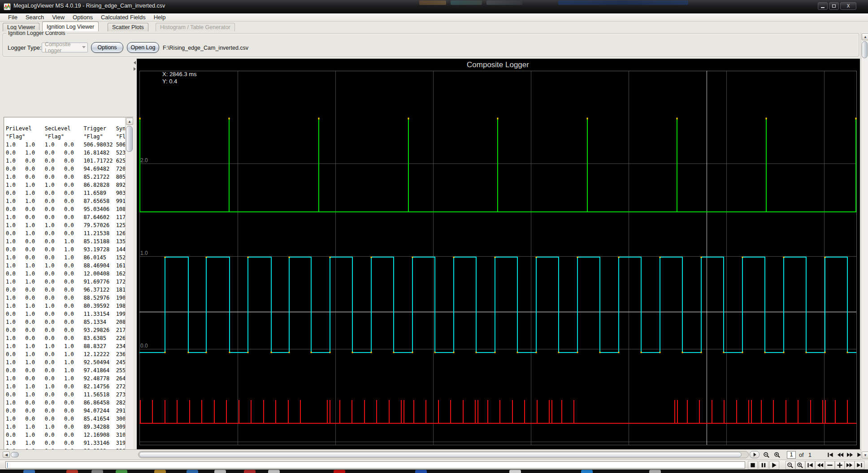  What do you see at coordinates (848, 6) in the screenshot?
I see `close-button: X` at bounding box center [848, 6].